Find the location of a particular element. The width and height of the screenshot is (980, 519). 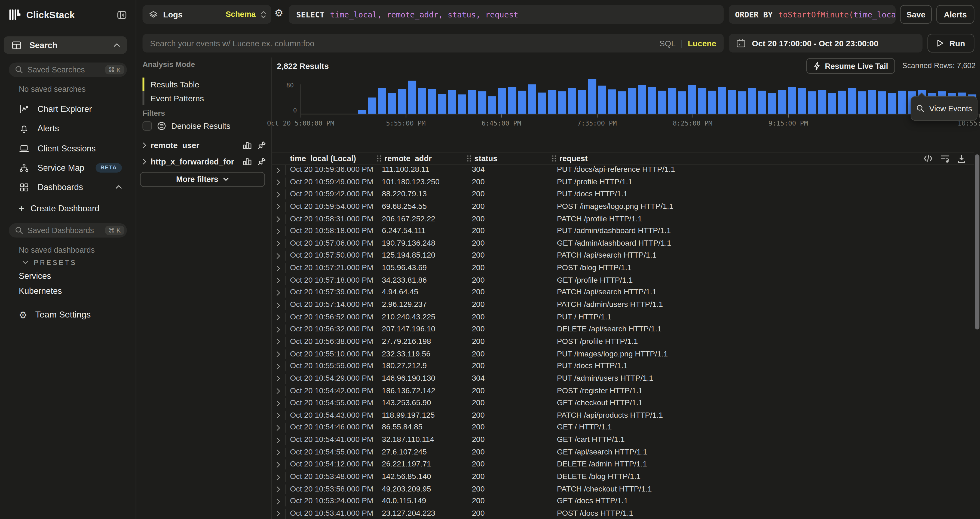

mode-event-patterns: Event Patterns is located at coordinates (204, 98).